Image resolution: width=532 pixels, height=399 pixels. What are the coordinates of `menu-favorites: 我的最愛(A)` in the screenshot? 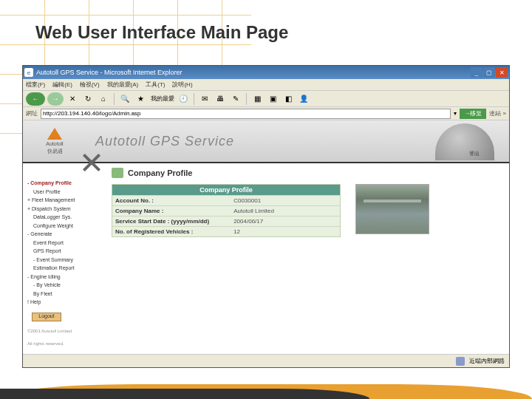 It's located at (123, 84).